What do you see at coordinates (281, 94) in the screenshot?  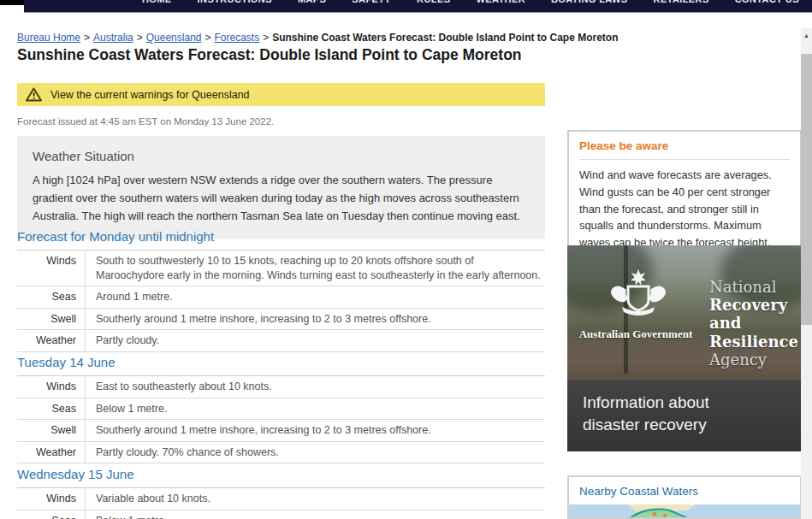 I see `warnings-banner: View the current warnings for Queensland` at bounding box center [281, 94].